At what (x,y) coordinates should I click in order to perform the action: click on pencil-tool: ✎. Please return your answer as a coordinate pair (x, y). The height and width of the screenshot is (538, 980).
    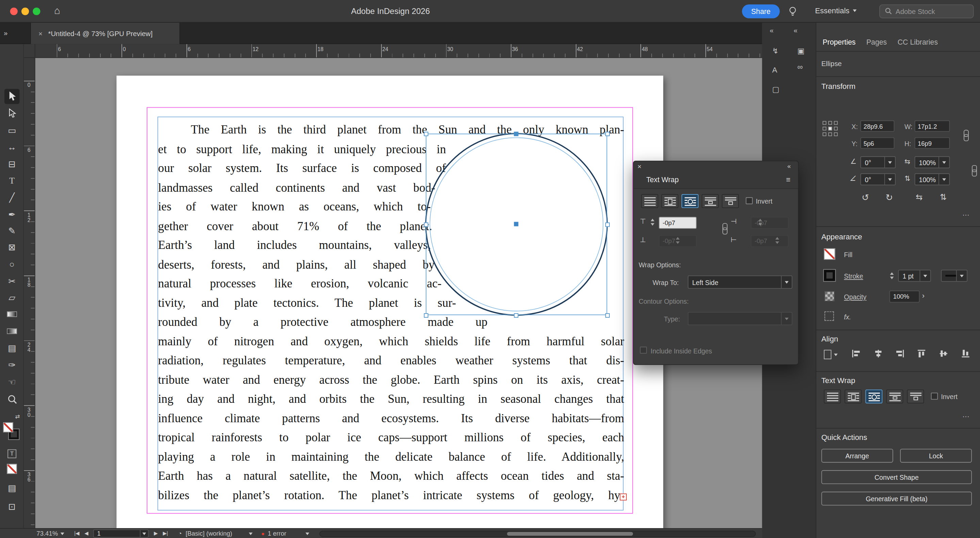
    Looking at the image, I should click on (12, 231).